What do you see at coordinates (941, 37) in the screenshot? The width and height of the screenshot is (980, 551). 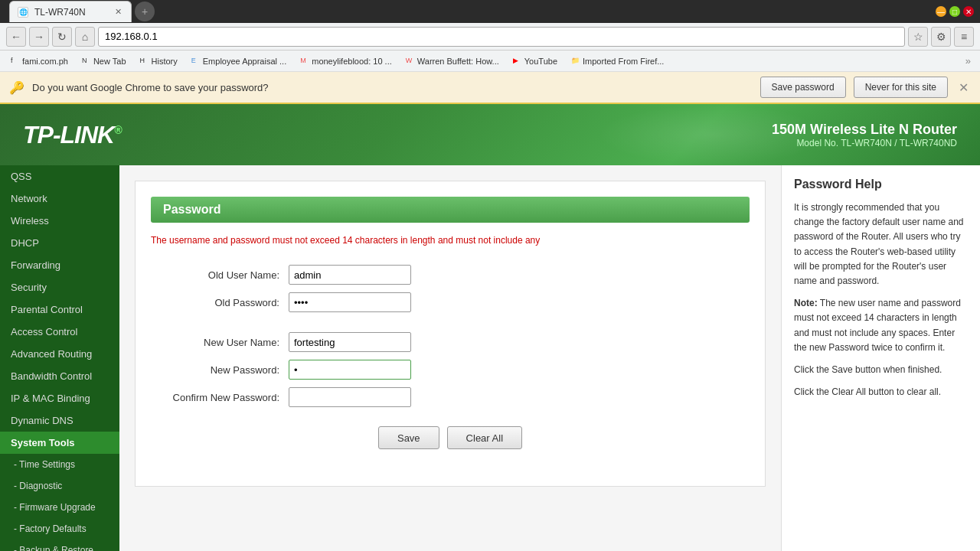 I see `extensions-btn: ⚙` at bounding box center [941, 37].